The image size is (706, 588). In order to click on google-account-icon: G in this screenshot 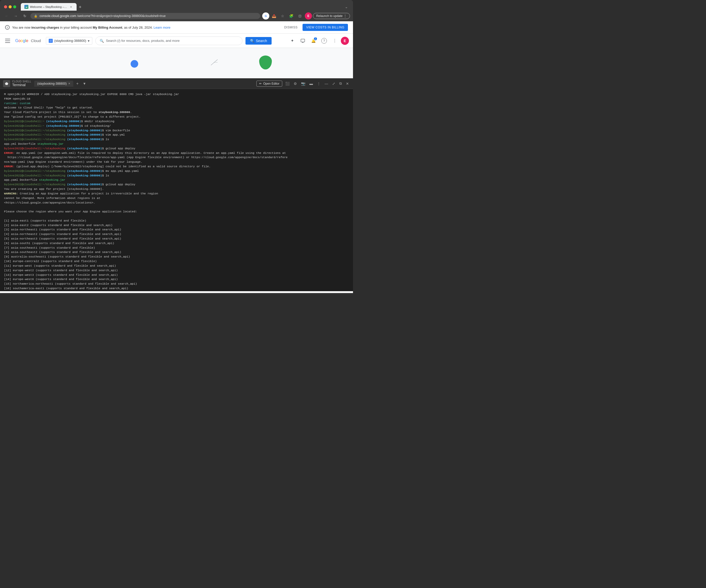, I will do `click(266, 16)`.